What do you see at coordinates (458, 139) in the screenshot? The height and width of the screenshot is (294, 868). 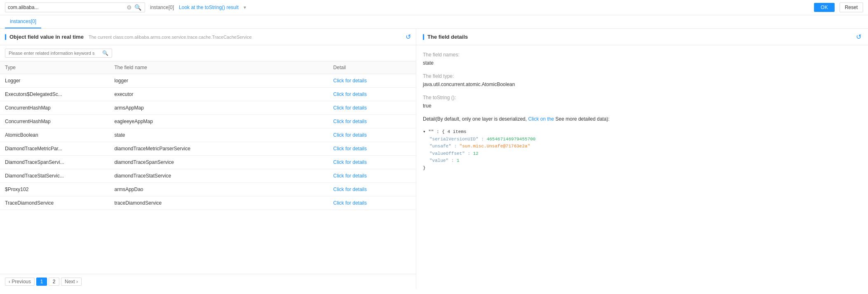 I see `json-key-0: "serialVersionUID" :` at bounding box center [458, 139].